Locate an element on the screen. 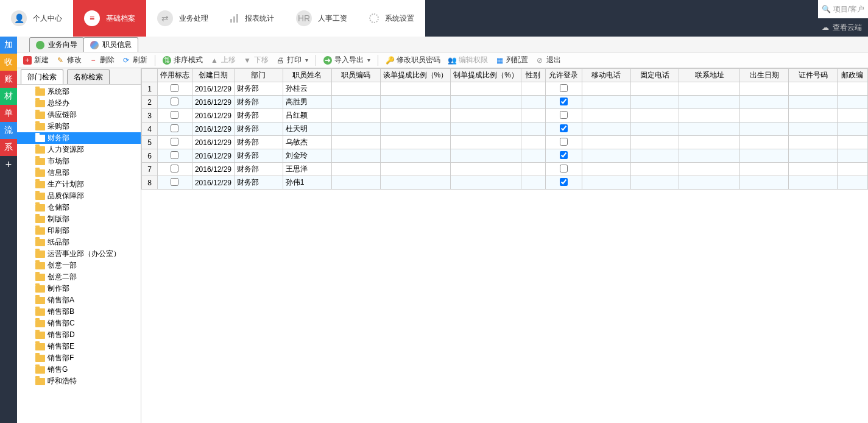 The width and height of the screenshot is (868, 423). tree-node: −人力资源部 is located at coordinates (79, 150).